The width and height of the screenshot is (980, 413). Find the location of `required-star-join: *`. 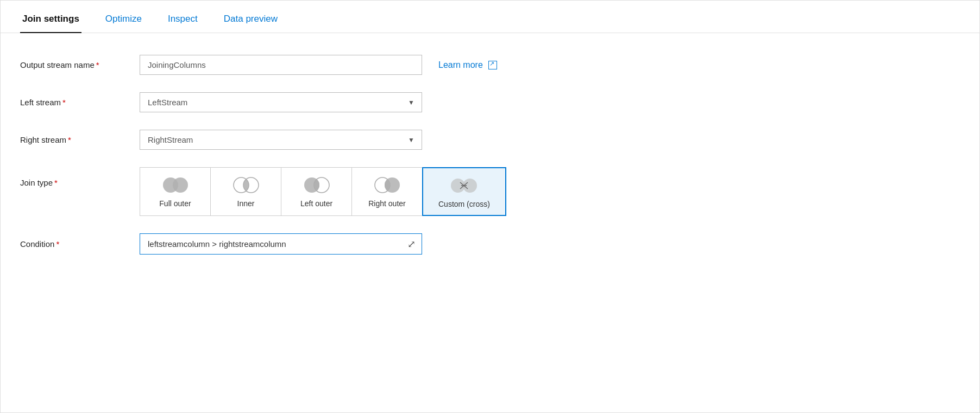

required-star-join: * is located at coordinates (56, 182).